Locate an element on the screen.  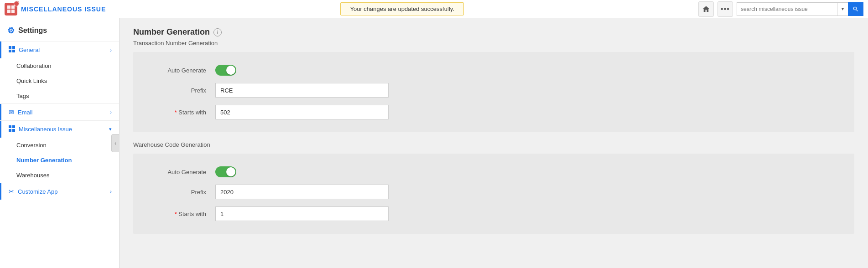
transaction-subtitle: Transaction Number Generation is located at coordinates (494, 43).